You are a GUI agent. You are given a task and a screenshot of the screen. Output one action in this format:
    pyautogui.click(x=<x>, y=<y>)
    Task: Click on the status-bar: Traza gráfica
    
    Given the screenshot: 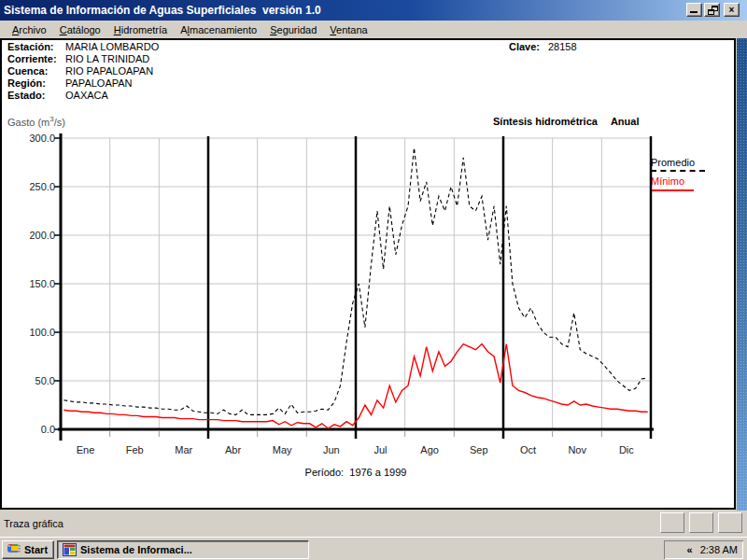 What is the action you would take?
    pyautogui.click(x=374, y=523)
    